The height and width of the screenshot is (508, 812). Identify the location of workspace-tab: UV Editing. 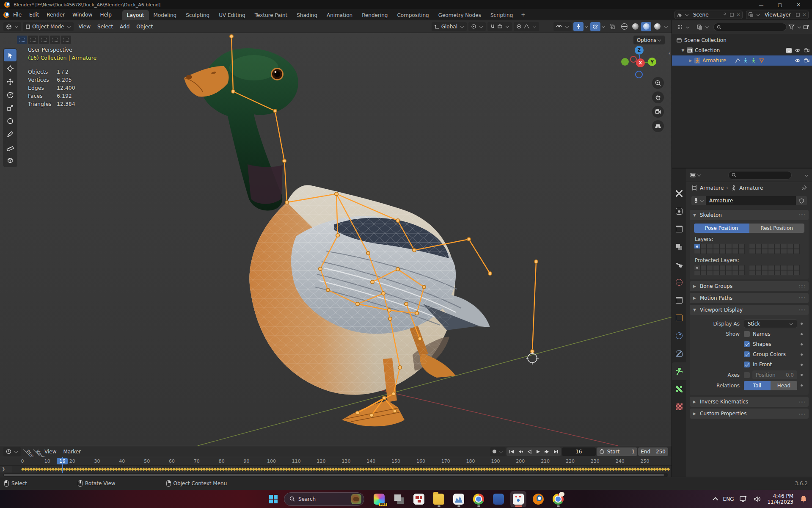
(232, 15).